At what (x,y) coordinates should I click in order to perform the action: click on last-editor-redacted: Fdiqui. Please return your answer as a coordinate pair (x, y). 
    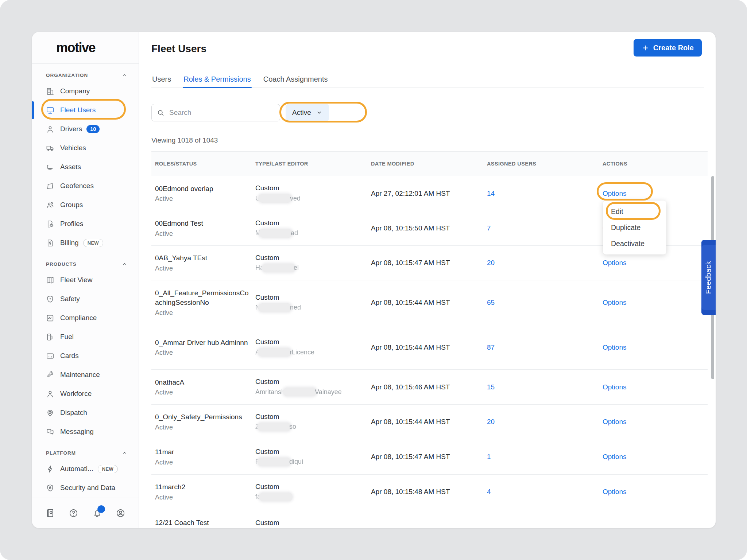
    Looking at the image, I should click on (313, 462).